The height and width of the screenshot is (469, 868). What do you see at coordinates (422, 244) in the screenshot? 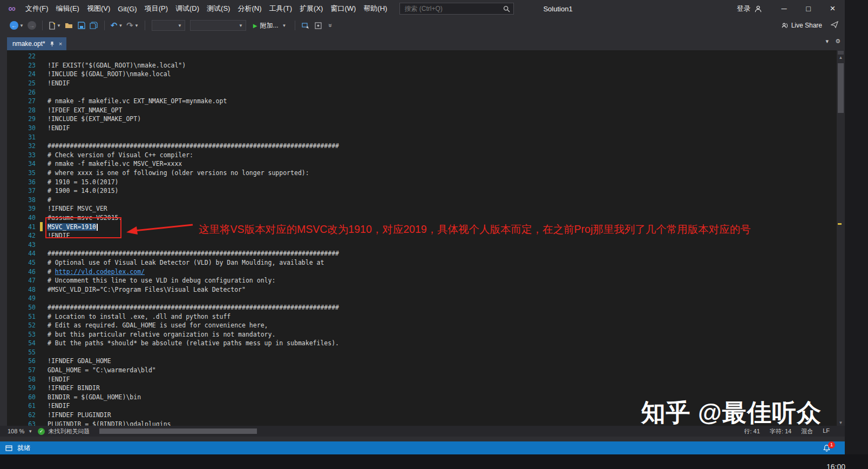
I see `code-line: 43` at bounding box center [422, 244].